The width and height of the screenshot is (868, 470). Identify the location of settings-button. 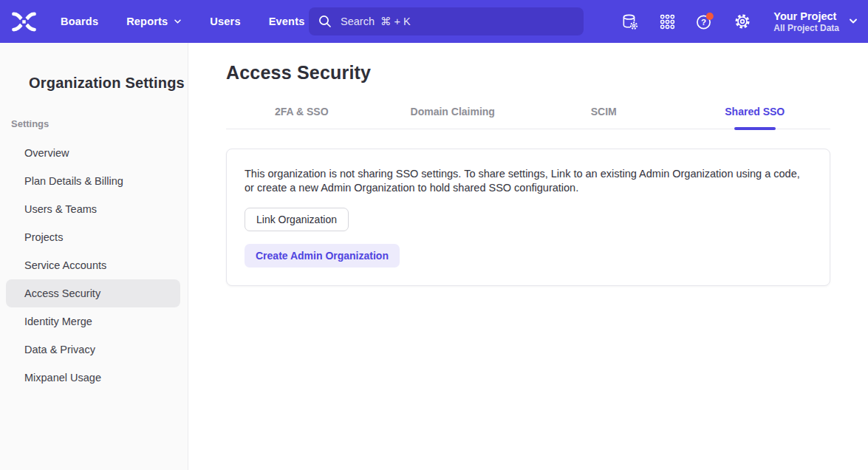
(742, 21).